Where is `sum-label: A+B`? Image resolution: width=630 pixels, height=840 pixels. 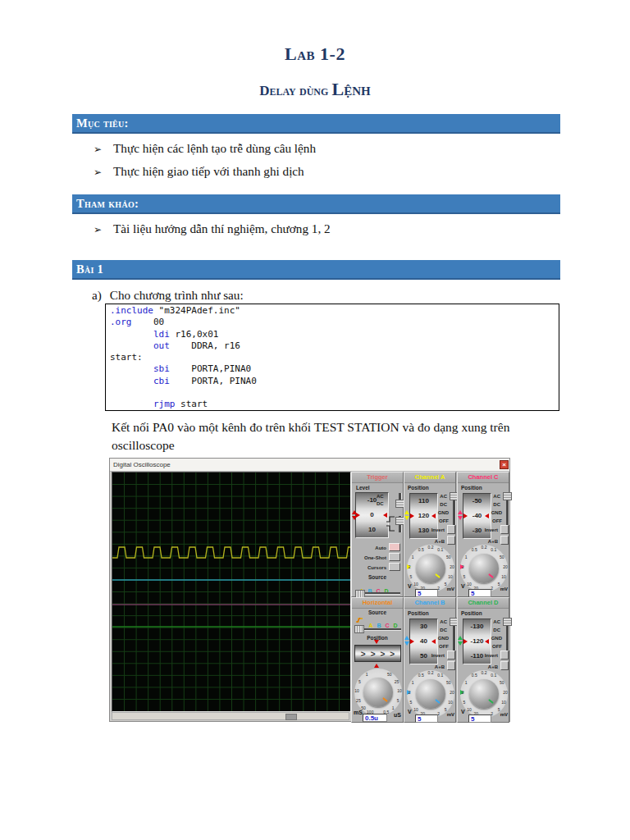 sum-label: A+B is located at coordinates (493, 667).